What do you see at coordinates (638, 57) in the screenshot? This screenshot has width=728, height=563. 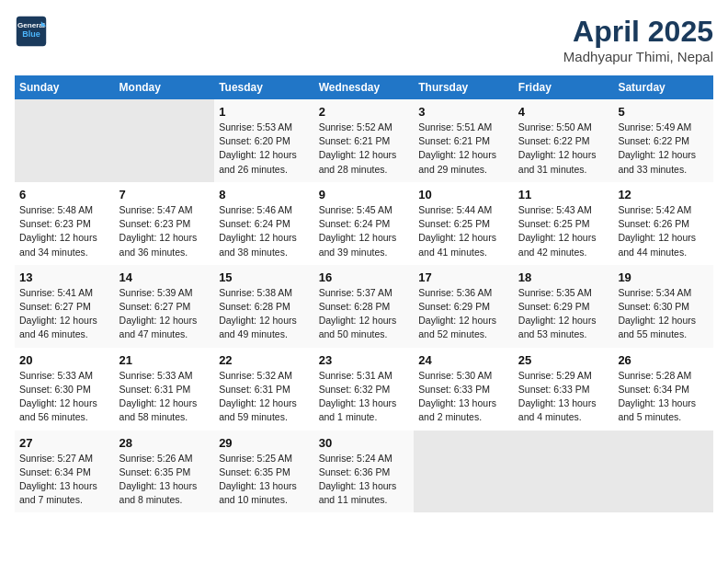 I see `page-subtitle: Madhyapur Thimi, Nepal` at bounding box center [638, 57].